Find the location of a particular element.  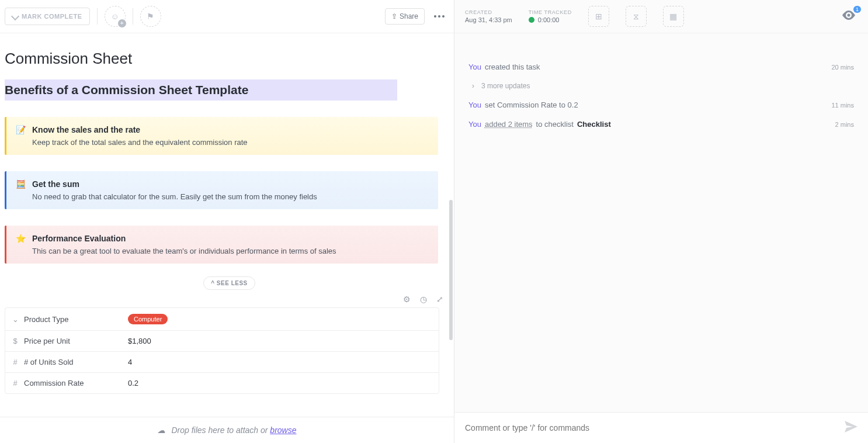

created-value: Aug 31, 4:33 pm is located at coordinates (488, 20).